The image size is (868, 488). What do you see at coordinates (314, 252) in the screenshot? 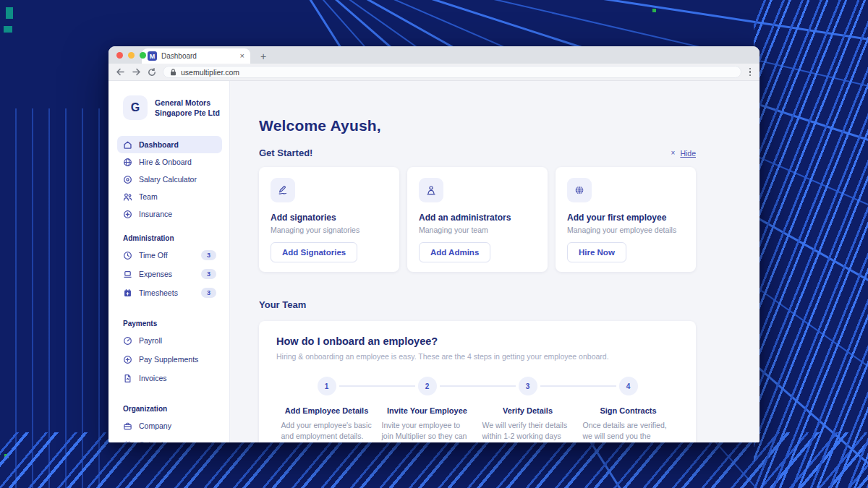
I see `add-signatories-button: Add Signatories` at bounding box center [314, 252].